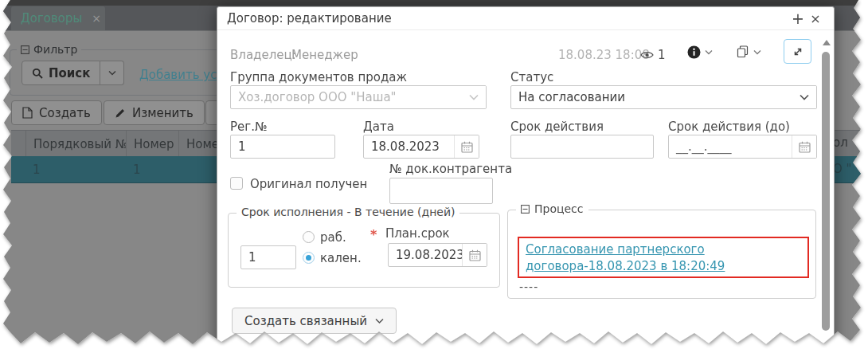  I want to click on plan-date-label: План.срок, so click(417, 233).